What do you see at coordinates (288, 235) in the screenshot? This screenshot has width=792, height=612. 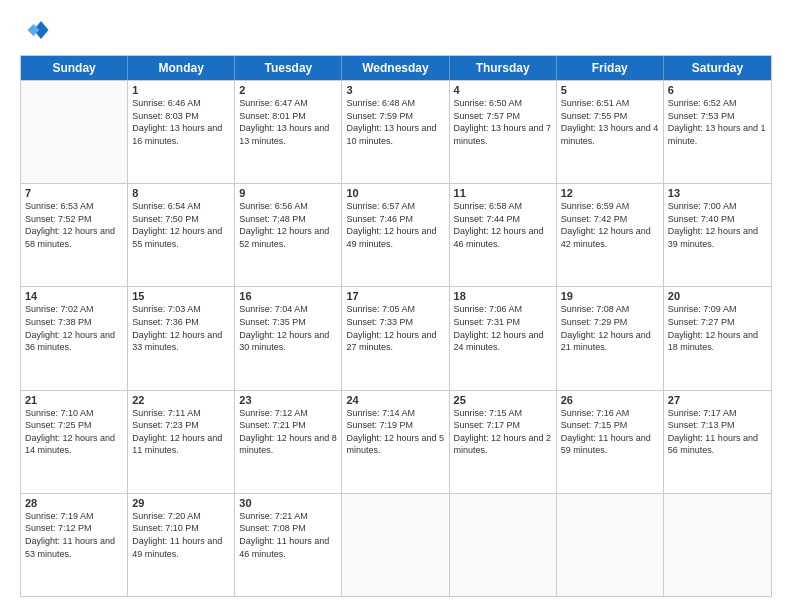 I see `cal-cell: 9 Sunrise: 6:56 AM Sunset: 7:48 PM Dayli…` at bounding box center [288, 235].